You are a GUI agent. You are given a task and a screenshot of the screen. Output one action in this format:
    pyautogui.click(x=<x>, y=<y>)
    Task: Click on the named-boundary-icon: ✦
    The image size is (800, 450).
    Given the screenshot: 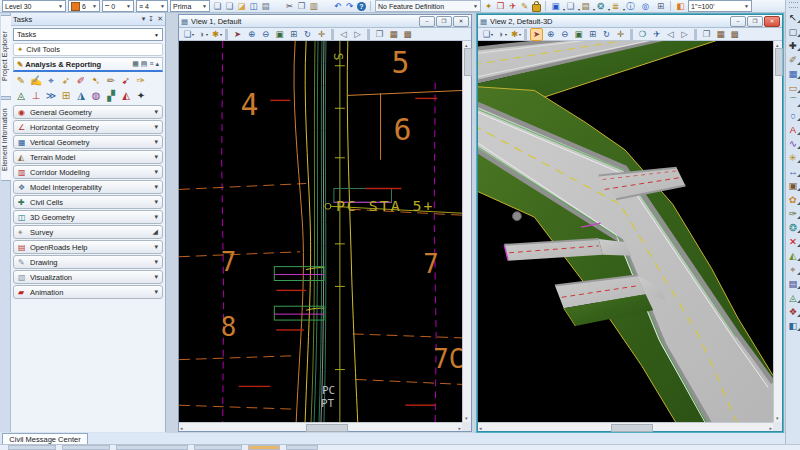 What is the action you would take?
    pyautogui.click(x=141, y=96)
    